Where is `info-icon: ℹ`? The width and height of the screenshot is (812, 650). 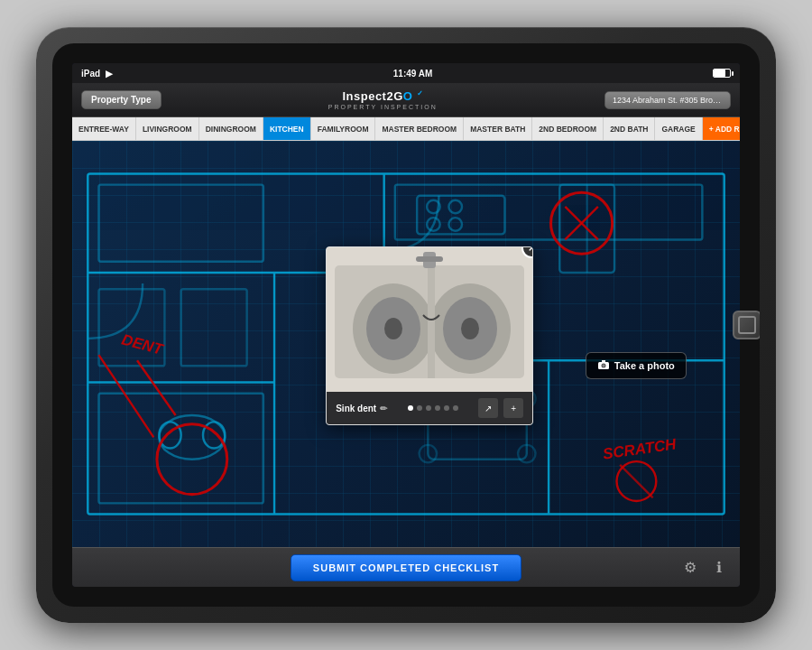
info-icon: ℹ is located at coordinates (719, 567).